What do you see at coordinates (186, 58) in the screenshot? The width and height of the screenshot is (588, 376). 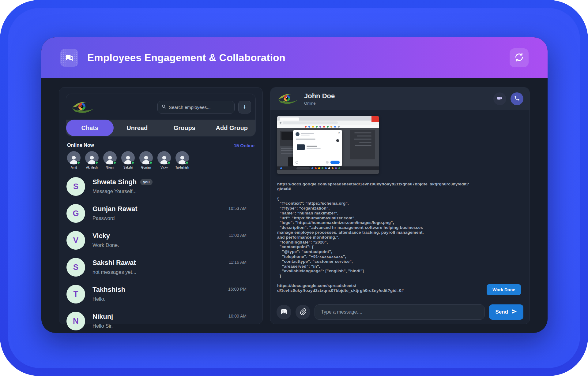 I see `page-title: Employees Engagement & Collaboration` at bounding box center [186, 58].